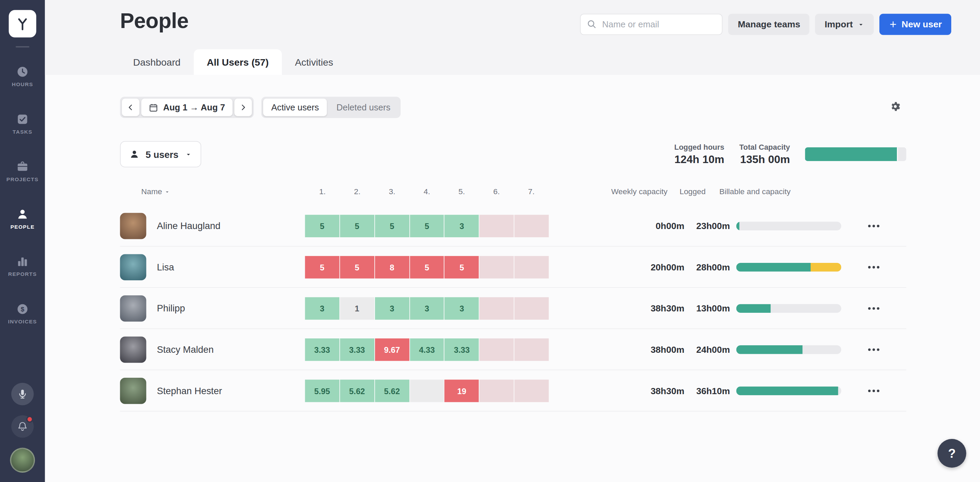 The height and width of the screenshot is (482, 980). What do you see at coordinates (130, 108) in the screenshot?
I see `previous-week-button` at bounding box center [130, 108].